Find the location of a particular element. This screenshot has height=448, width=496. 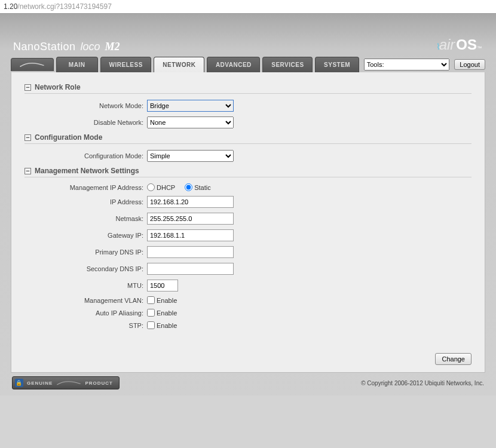

change-button: Change is located at coordinates (453, 359).